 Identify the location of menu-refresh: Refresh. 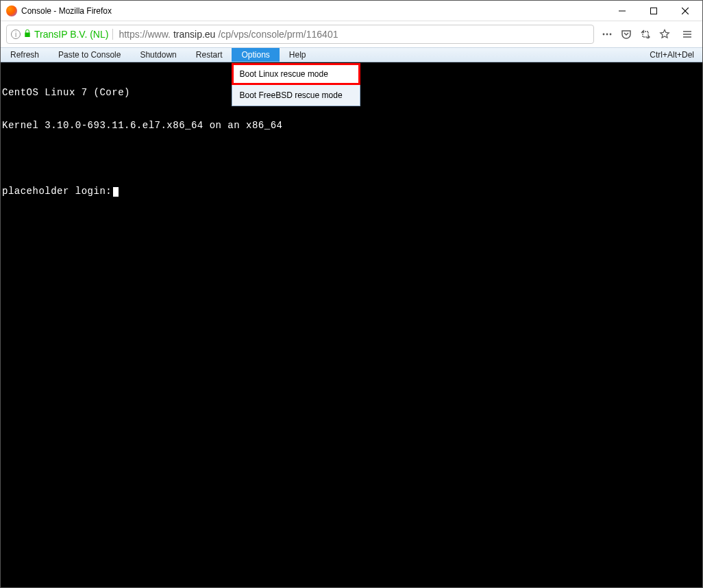
(25, 55).